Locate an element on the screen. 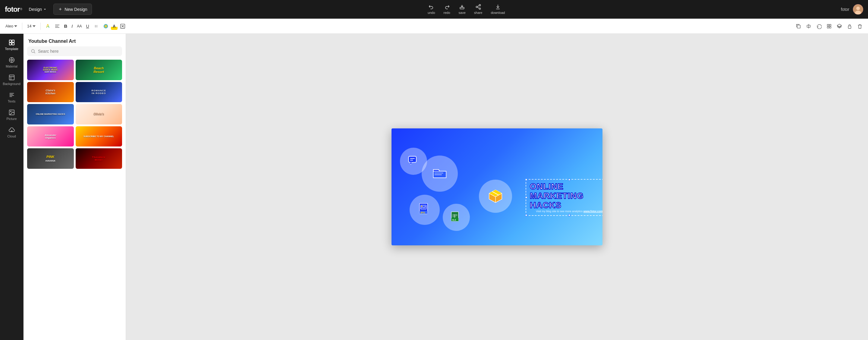 This screenshot has width=868, height=340. layers-button is located at coordinates (839, 26).